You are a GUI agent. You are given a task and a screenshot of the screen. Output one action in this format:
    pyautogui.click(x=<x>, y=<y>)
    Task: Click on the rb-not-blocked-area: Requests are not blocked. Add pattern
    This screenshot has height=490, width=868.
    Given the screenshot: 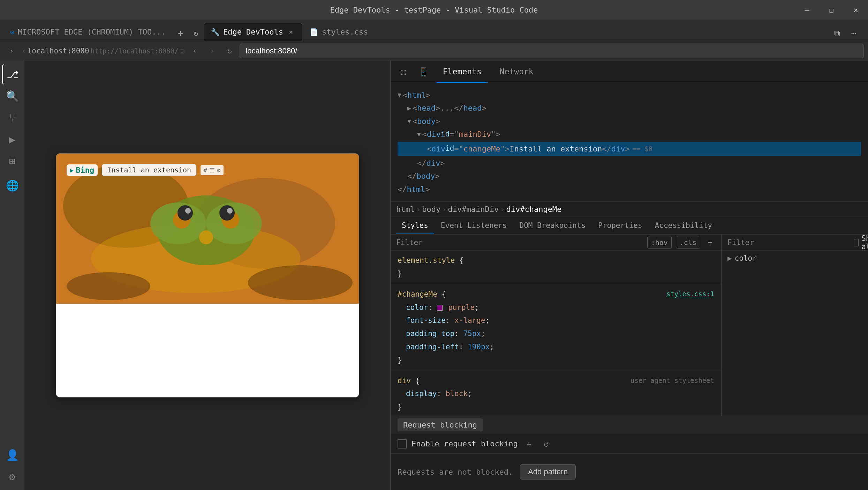 What is the action you would take?
    pyautogui.click(x=629, y=472)
    